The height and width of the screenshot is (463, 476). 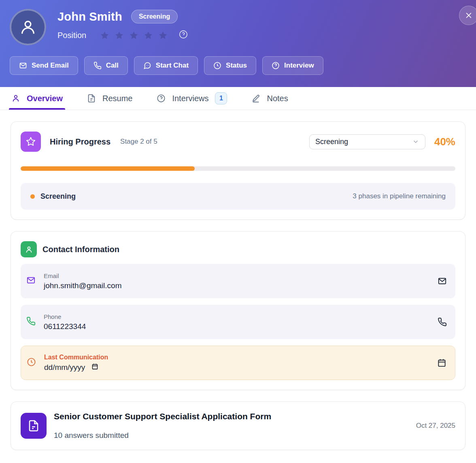 What do you see at coordinates (468, 15) in the screenshot?
I see `close-button` at bounding box center [468, 15].